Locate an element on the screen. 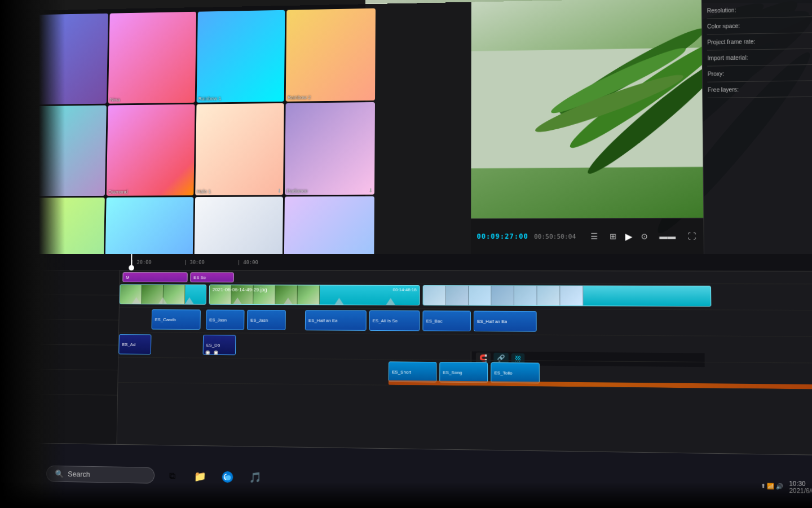  media-thumb-8: Halo 1 ⬇ is located at coordinates (240, 150).